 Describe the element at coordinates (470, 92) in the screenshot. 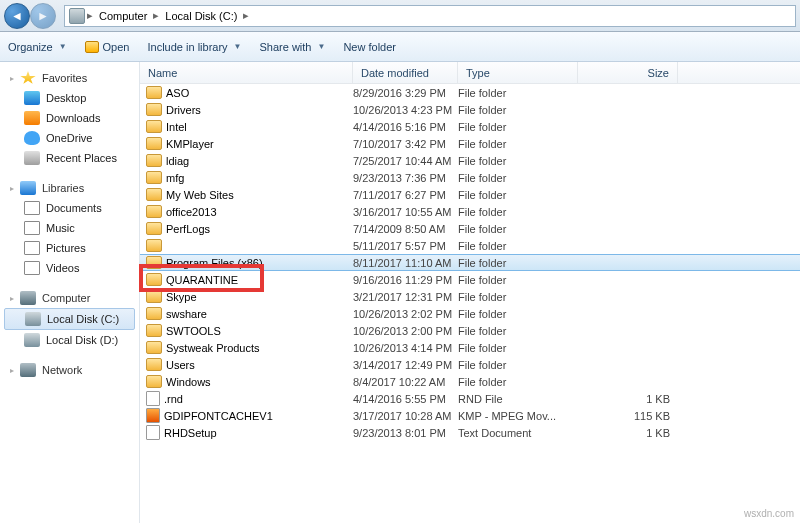

I see `file-row: ASO8/29/2016 3:29 PMFile folder` at that location.